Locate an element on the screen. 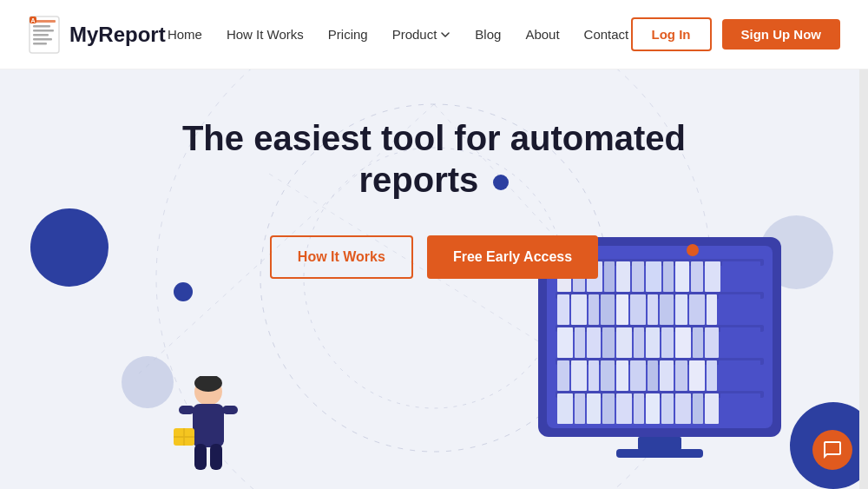 Image resolution: width=868 pixels, height=489 pixels. nav-pricing: Pricing is located at coordinates (348, 35).